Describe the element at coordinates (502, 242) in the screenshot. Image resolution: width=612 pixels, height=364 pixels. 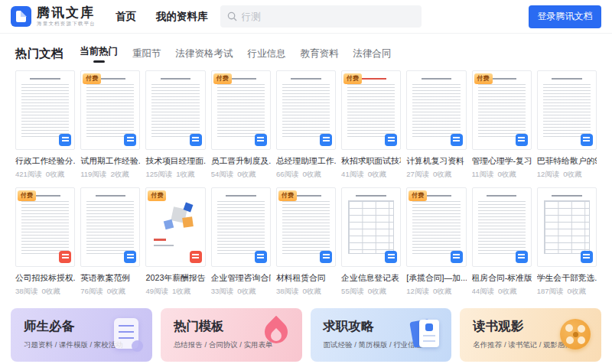
I see `document-card: 付费 租房合同-标准版 44阅读0收藏` at that location.